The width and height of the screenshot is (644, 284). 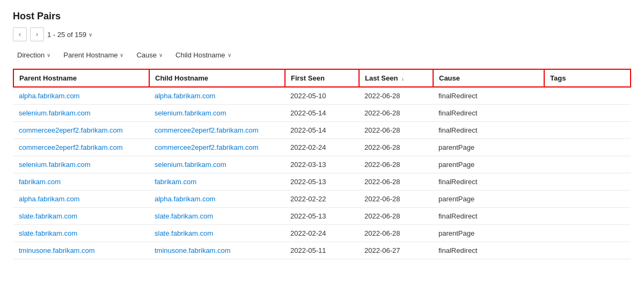 I want to click on parent-hostname-cell: tminusone.fabrikam.com, so click(x=82, y=251).